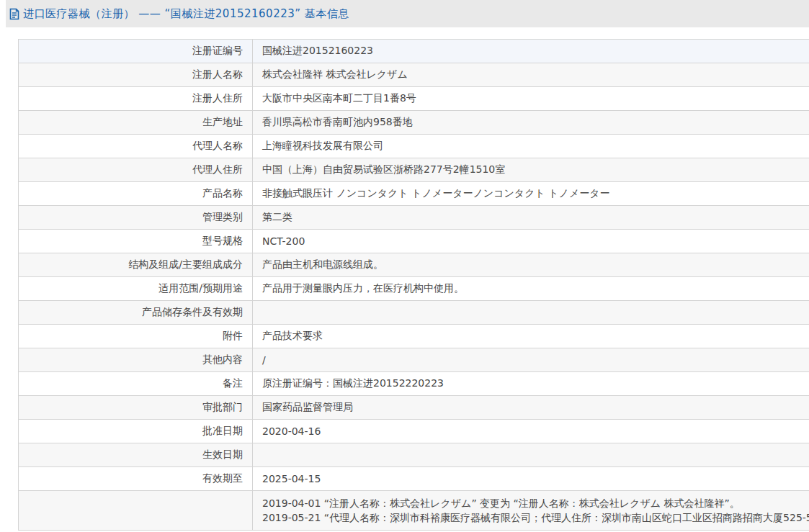 This screenshot has height=532, width=809. Describe the element at coordinates (531, 511) in the screenshot. I see `row-value: 2019-04-01 “注册人名称：株式会社レクザム” 变更为 “注册人名称：株…` at that location.